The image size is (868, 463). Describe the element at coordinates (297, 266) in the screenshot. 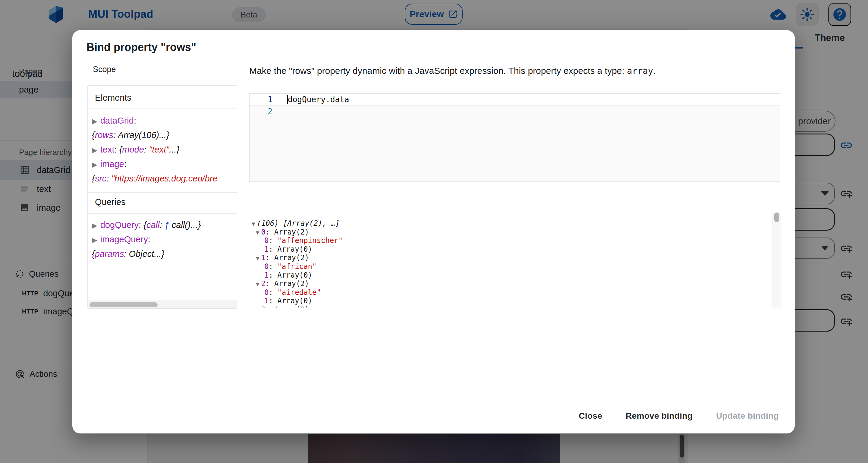

I see `code-segment: "african"` at that location.